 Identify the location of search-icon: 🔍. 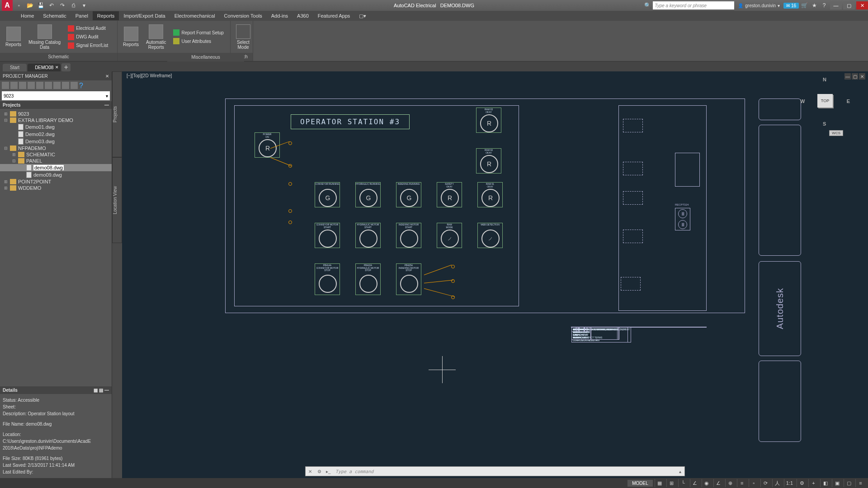
(647, 5).